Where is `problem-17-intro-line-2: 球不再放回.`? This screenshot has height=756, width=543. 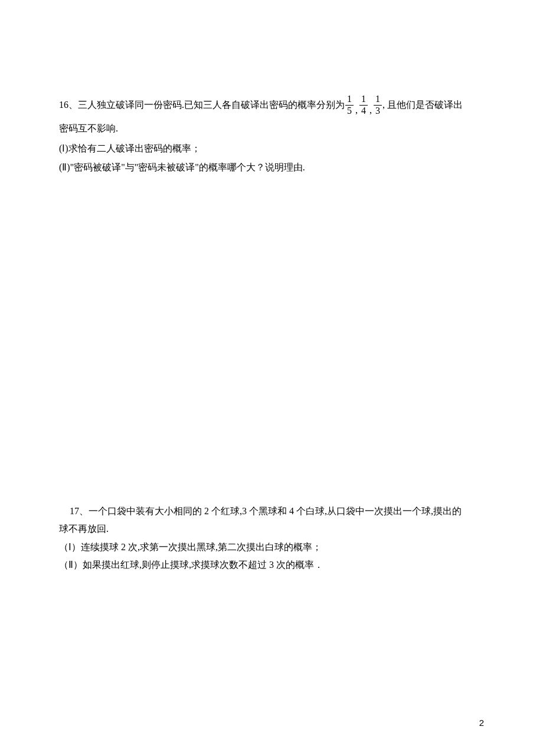 problem-17-intro-line-2: 球不再放回. is located at coordinates (273, 529).